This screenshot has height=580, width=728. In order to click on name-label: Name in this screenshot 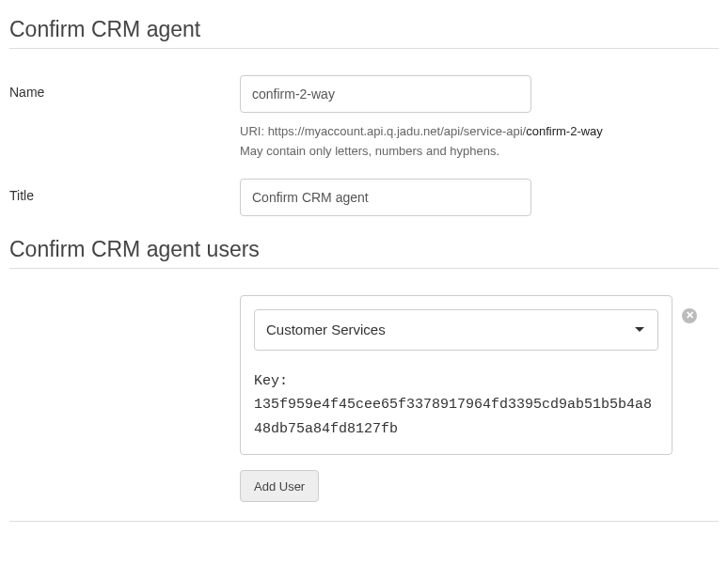, I will do `click(124, 87)`.